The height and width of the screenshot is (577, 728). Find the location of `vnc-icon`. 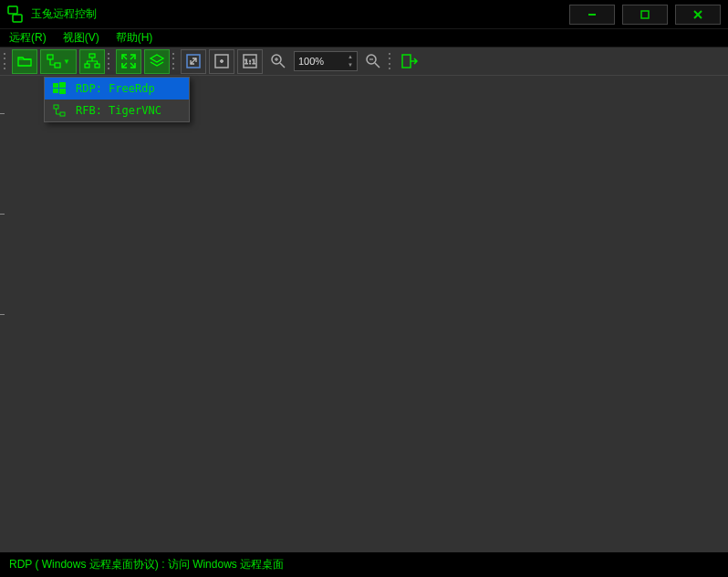

vnc-icon is located at coordinates (59, 110).